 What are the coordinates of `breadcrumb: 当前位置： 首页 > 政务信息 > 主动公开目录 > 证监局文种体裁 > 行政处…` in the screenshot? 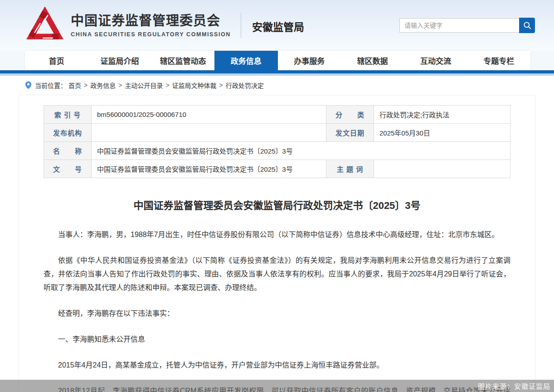 It's located at (277, 85).